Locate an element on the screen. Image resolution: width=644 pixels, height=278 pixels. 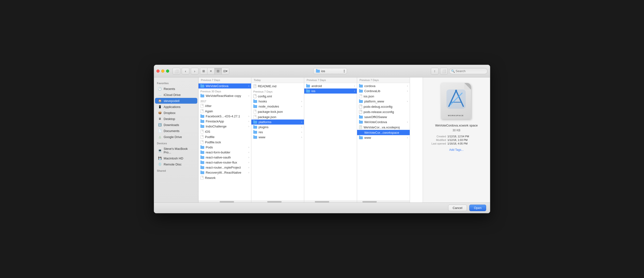
sidebar-item-icloud: iCloud Drive is located at coordinates (176, 95).